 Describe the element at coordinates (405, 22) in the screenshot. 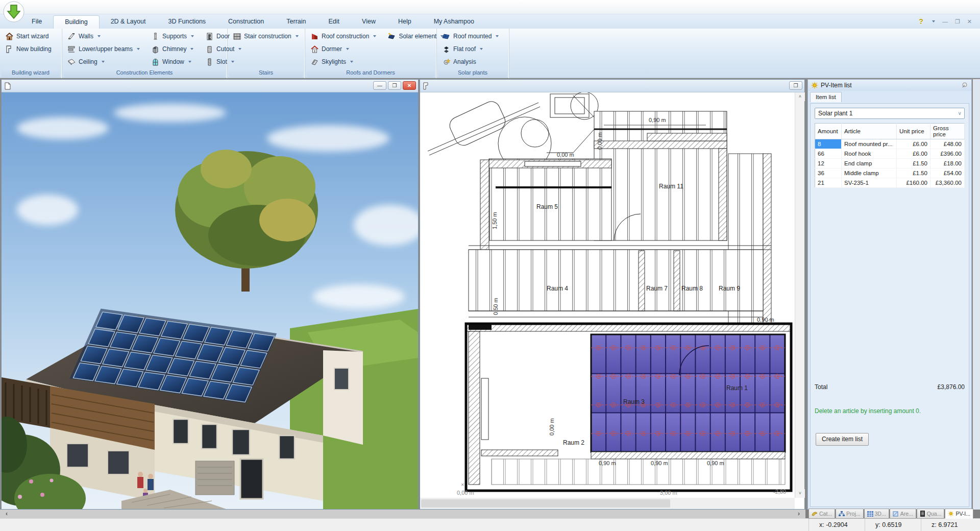

I see `tab-help: Help` at that location.